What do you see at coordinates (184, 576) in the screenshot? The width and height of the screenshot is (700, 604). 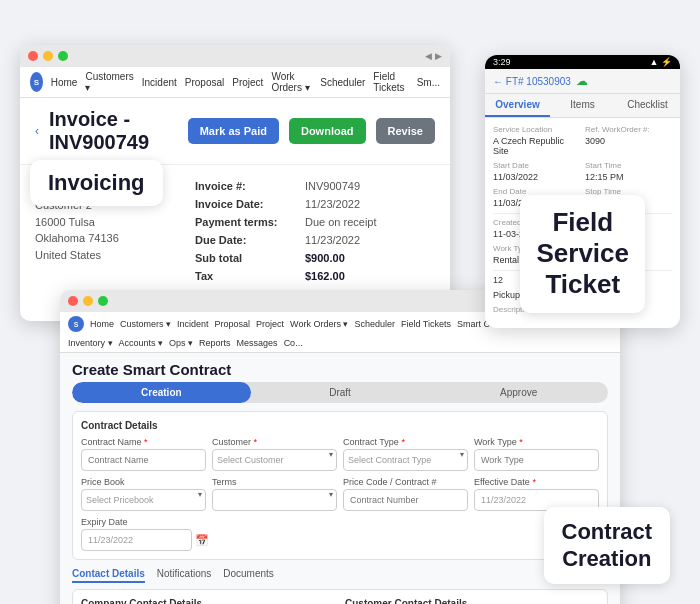 I see `contact-tab-notifications: Notifications` at bounding box center [184, 576].